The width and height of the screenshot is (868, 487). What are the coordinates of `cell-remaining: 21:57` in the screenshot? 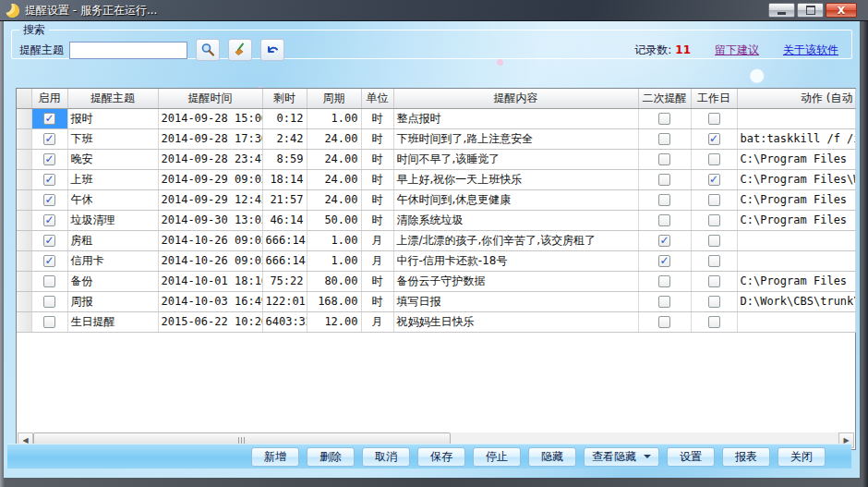 It's located at (284, 200).